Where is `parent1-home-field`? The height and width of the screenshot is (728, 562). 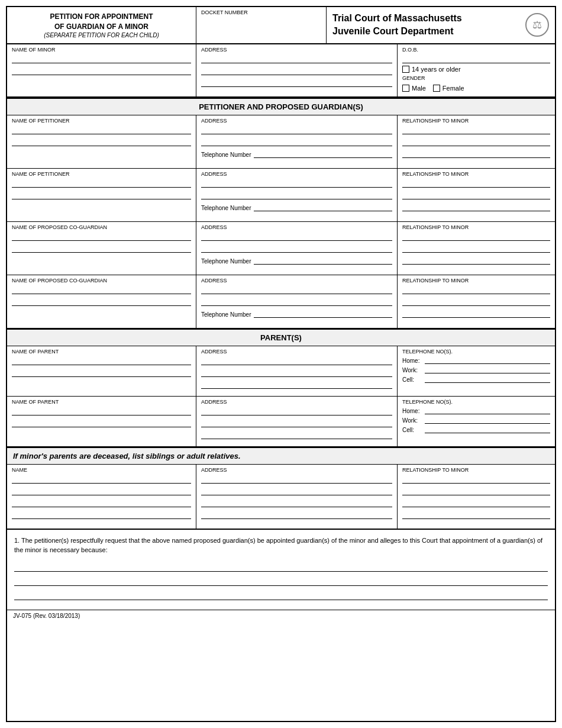 parent1-home-field is located at coordinates (487, 360).